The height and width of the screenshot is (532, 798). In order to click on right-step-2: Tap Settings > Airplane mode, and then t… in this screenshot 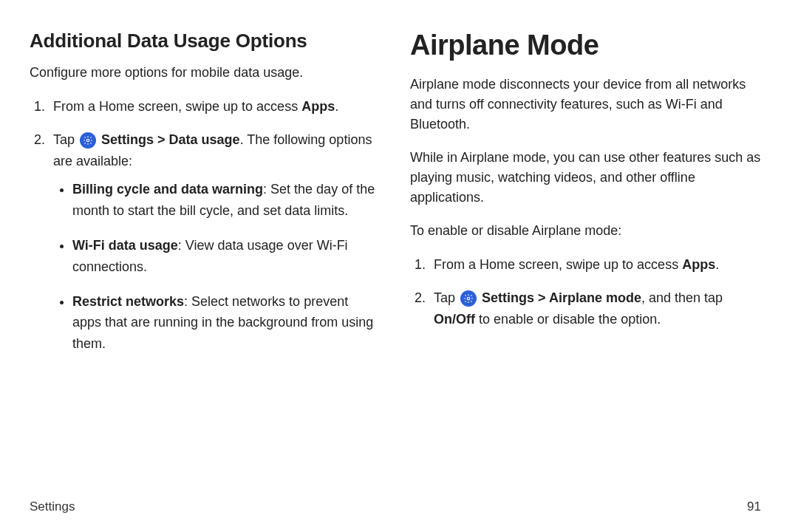, I will do `click(596, 309)`.